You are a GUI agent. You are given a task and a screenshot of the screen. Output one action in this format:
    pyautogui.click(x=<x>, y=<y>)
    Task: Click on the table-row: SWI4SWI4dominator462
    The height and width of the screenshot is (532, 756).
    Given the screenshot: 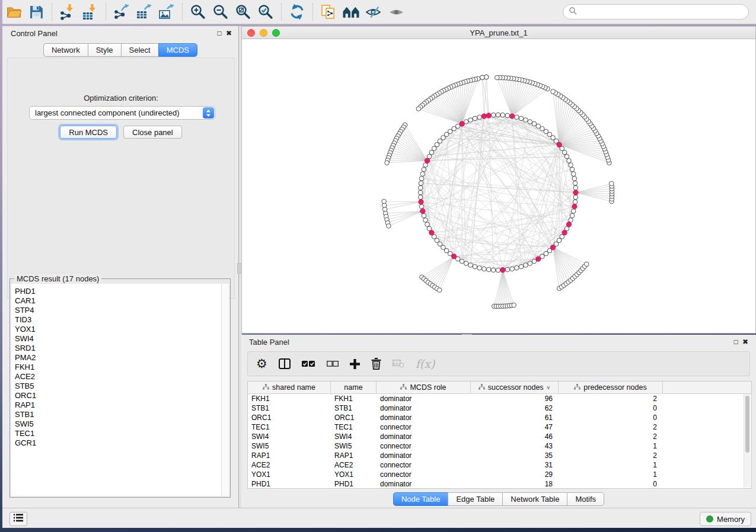 What is the action you would take?
    pyautogui.click(x=499, y=437)
    